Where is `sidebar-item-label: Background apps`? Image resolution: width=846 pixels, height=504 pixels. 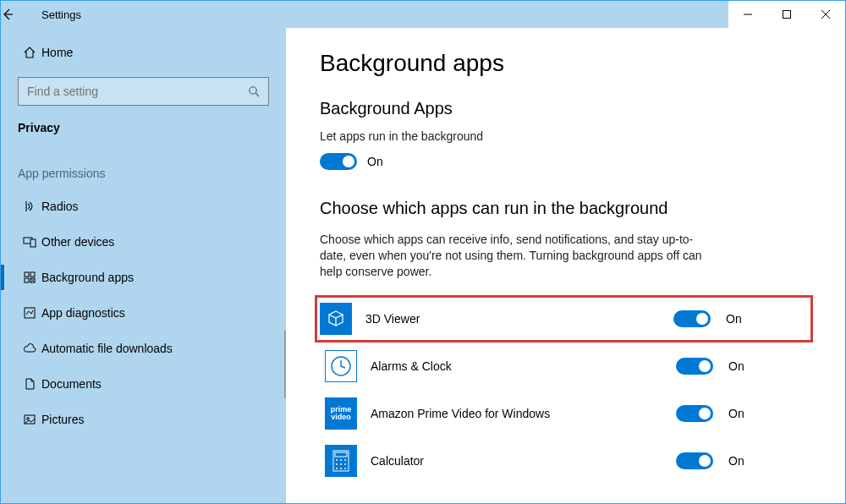
sidebar-item-label: Background apps is located at coordinates (88, 277).